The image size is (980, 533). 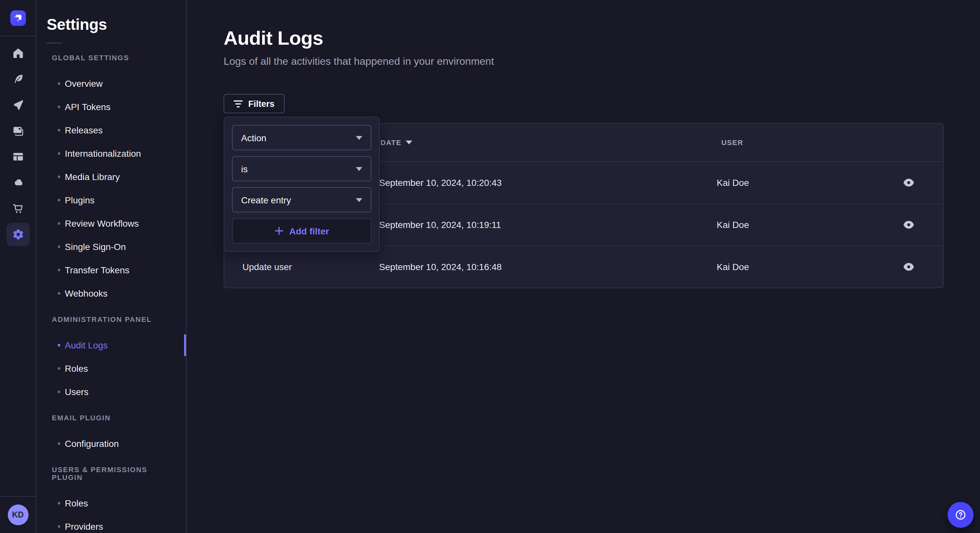 I want to click on sidebar-item-overview: Overview, so click(x=111, y=84).